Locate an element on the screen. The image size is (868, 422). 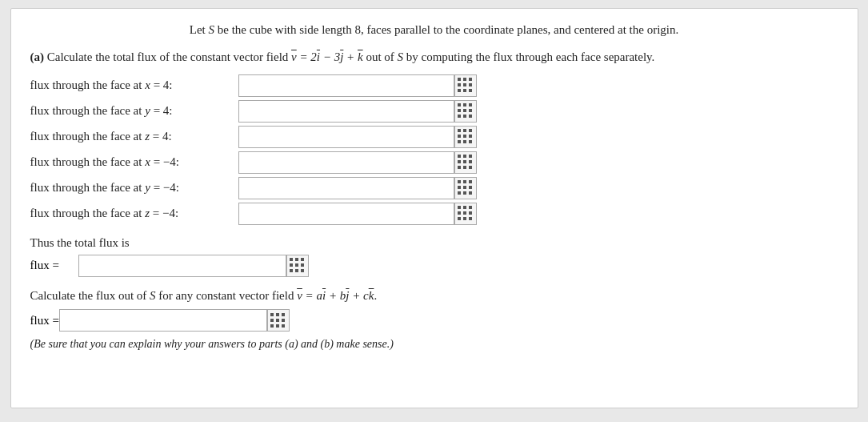
vector-field-a: v = 2i − 3j + k is located at coordinates (327, 57).